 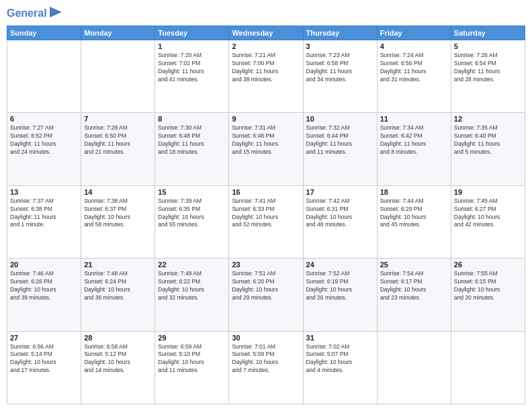 What do you see at coordinates (192, 34) in the screenshot?
I see `calendar-day-header: Tuesday` at bounding box center [192, 34].